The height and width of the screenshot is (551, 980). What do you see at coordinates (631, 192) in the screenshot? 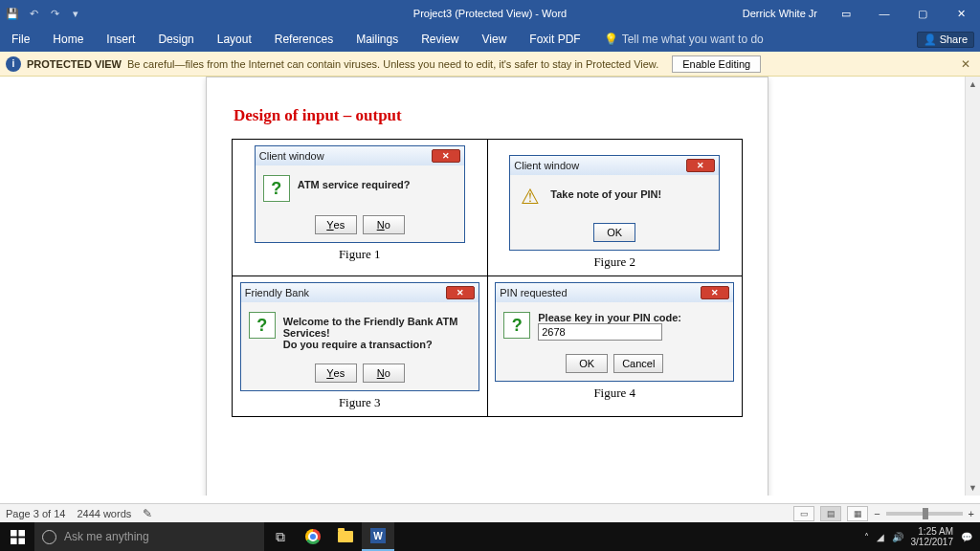
I see `dialog-message: Take note of your PIN!` at bounding box center [631, 192].